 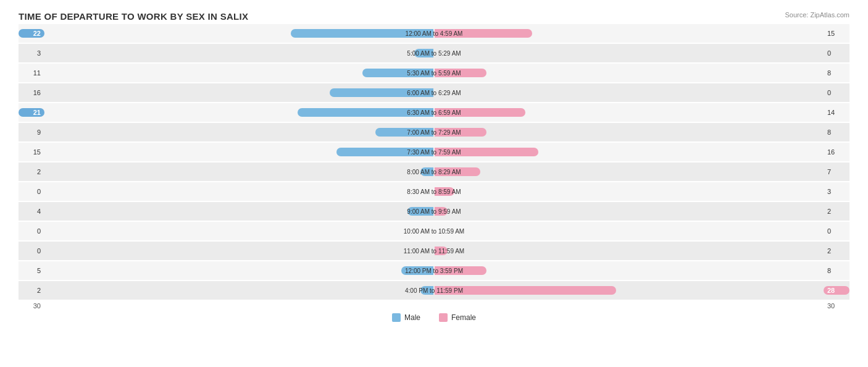 I want to click on chart-row: 49:00 AM to 9:59 AM2, so click(x=434, y=211).